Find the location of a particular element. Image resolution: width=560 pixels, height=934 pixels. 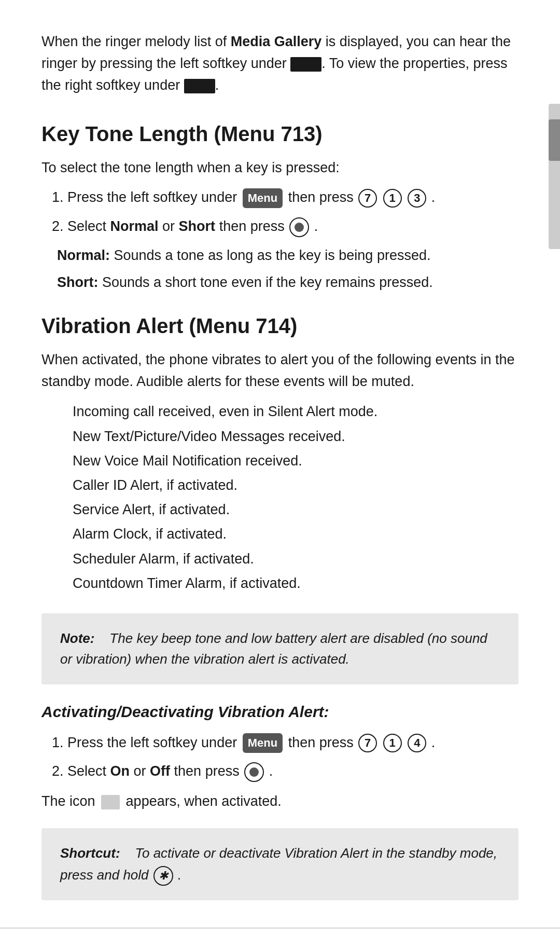

short-label: Short: is located at coordinates (78, 282).